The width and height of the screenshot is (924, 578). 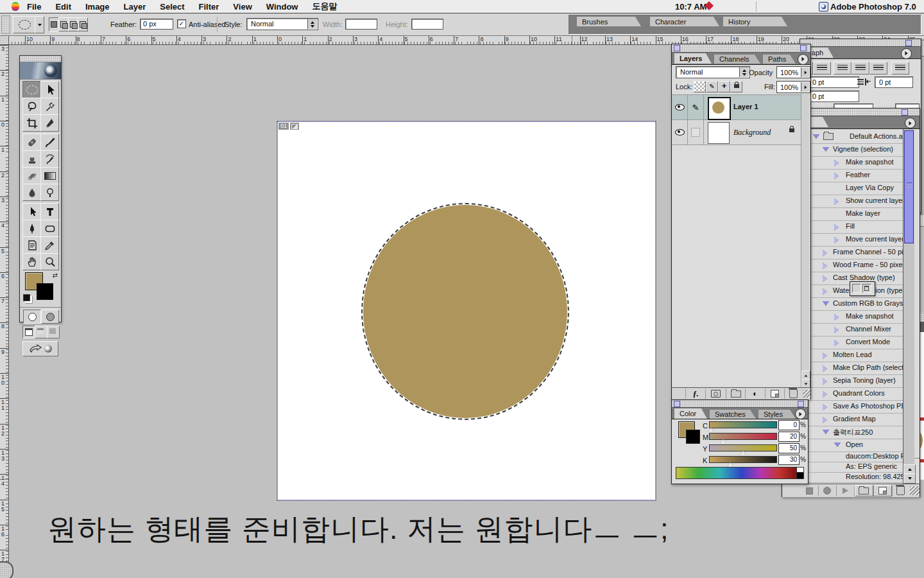 I want to click on resize-grip-icon, so click(x=807, y=394).